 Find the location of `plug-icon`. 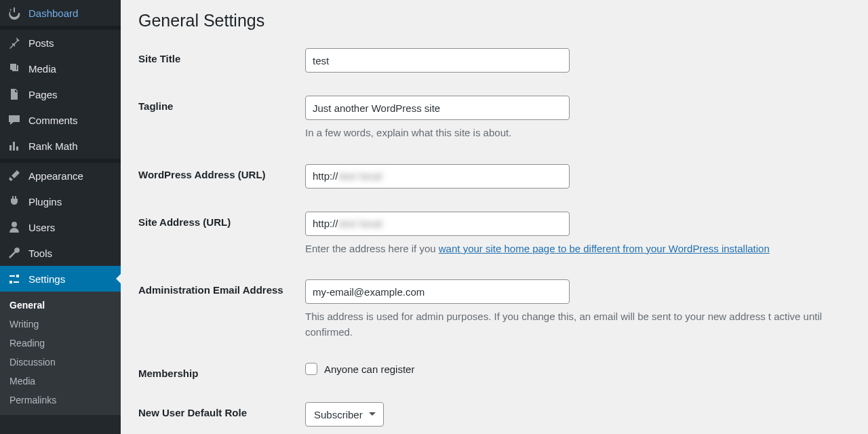

plug-icon is located at coordinates (14, 201).